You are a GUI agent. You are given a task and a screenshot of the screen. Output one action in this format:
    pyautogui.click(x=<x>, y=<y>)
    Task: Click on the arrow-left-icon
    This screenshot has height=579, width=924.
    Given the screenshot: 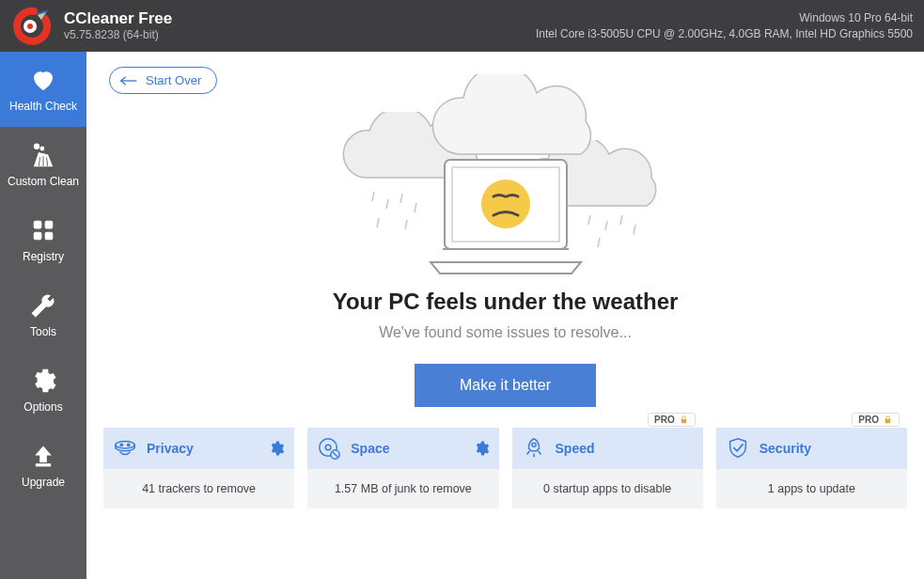 What is the action you would take?
    pyautogui.click(x=129, y=81)
    